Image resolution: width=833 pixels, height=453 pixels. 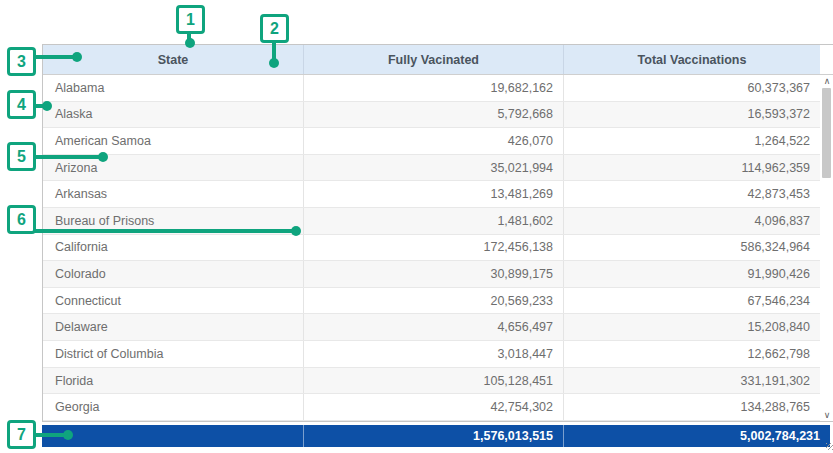 I want to click on cell-total-vaccinations: 4,096,837, so click(x=692, y=221).